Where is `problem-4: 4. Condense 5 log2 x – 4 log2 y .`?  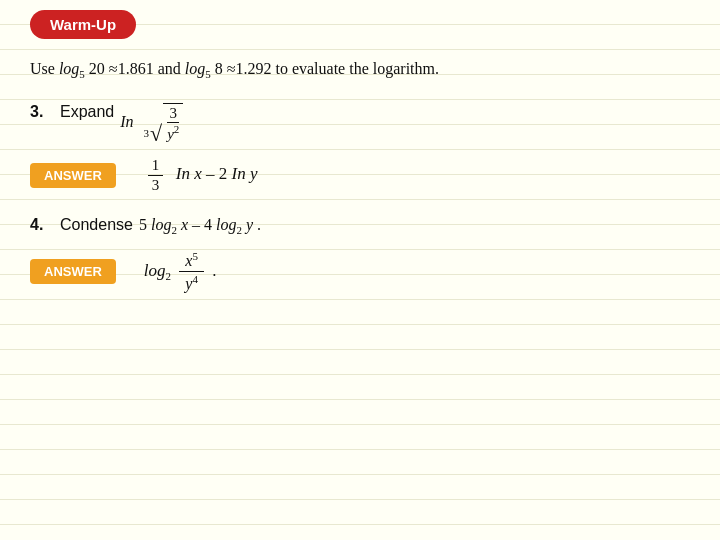 problem-4: 4. Condense 5 log2 x – 4 log2 y . is located at coordinates (360, 226).